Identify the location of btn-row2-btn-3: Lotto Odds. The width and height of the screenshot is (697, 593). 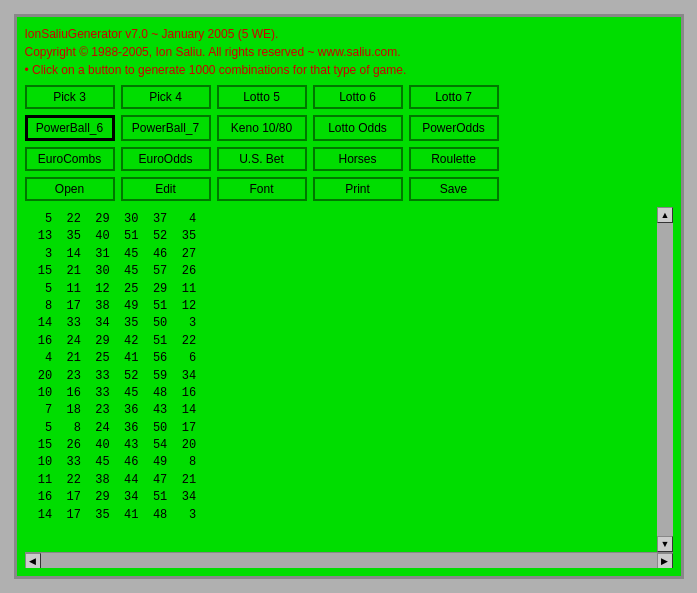
(358, 128).